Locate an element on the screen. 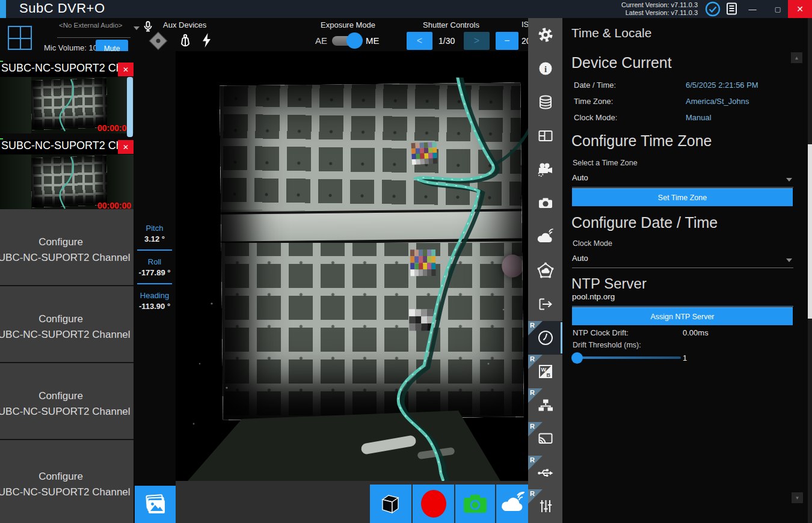  camera-icon is located at coordinates (475, 504).